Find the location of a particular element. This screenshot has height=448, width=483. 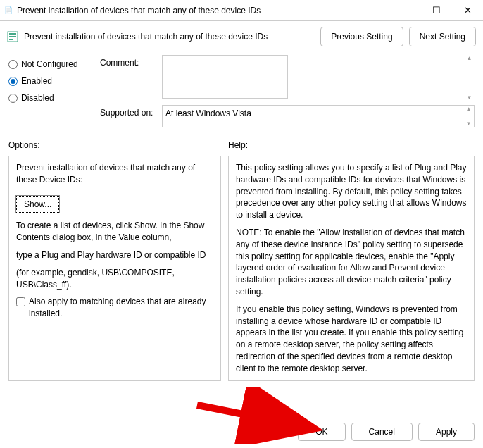

also-apply-checkbox is located at coordinates (21, 301).